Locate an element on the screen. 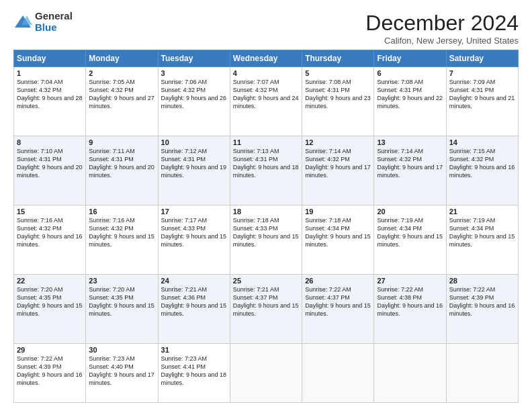 This screenshot has height=411, width=532. calendar-header-row: SundayMondayTuesdayWednesdayThursdayFrid… is located at coordinates (266, 59).